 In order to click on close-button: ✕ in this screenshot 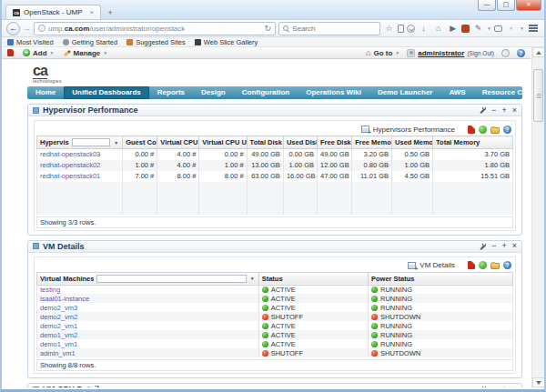, I will do `click(529, 5)`.